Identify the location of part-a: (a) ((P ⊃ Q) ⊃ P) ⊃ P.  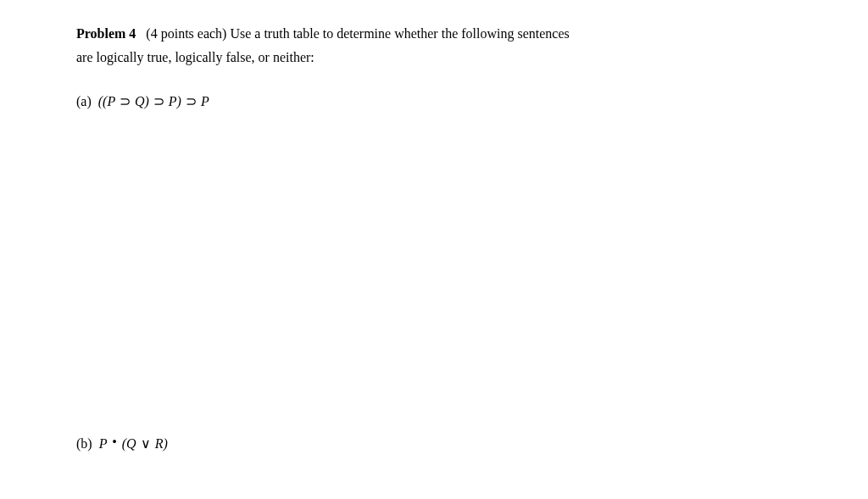
(434, 102).